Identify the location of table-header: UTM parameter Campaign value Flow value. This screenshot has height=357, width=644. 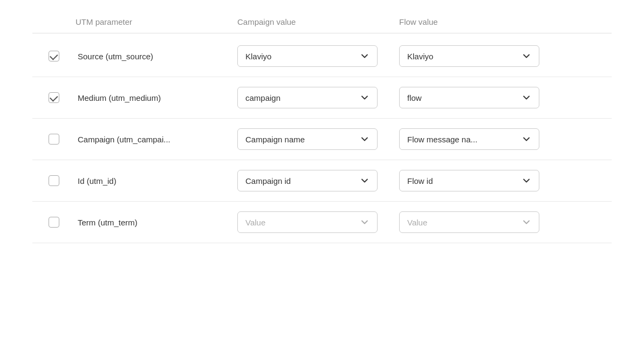
(322, 22).